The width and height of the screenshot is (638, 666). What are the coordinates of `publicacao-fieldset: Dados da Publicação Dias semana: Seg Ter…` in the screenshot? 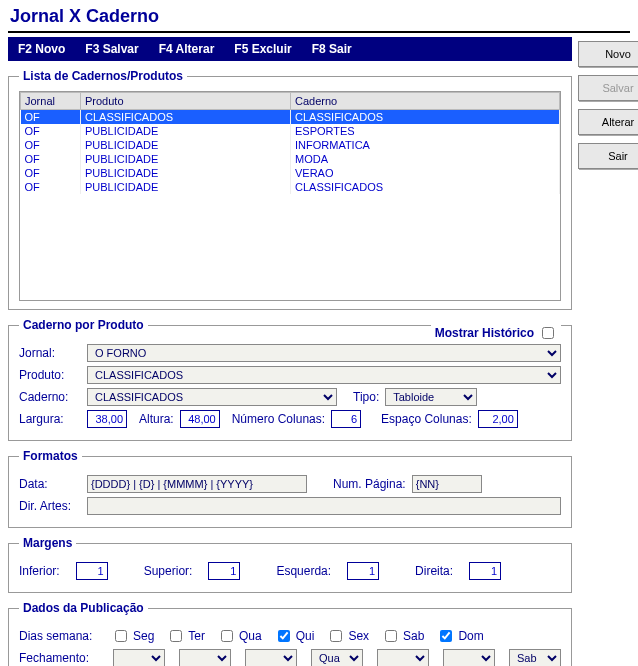 It's located at (290, 634).